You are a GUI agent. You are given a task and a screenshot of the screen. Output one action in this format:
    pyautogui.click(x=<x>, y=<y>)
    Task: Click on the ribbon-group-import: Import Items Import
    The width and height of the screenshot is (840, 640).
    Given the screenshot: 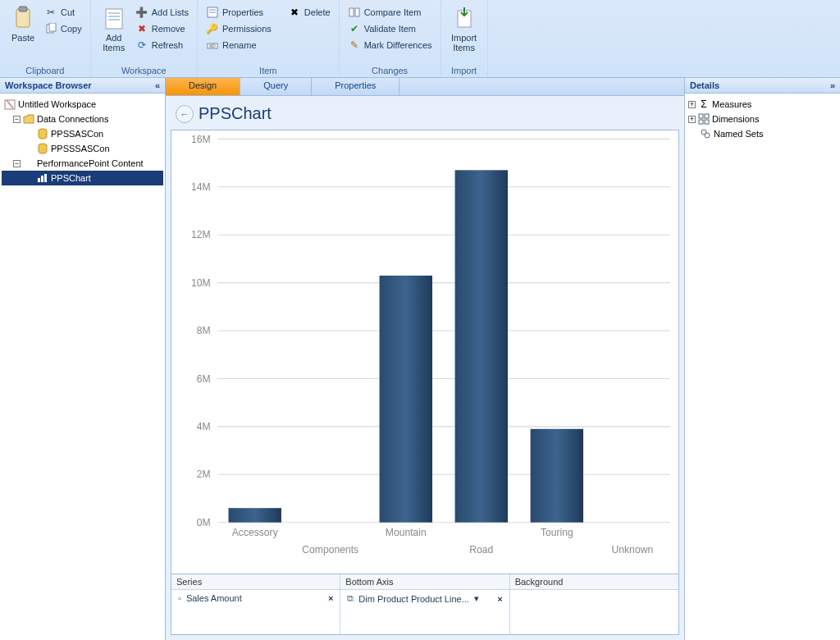 What is the action you would take?
    pyautogui.click(x=464, y=39)
    